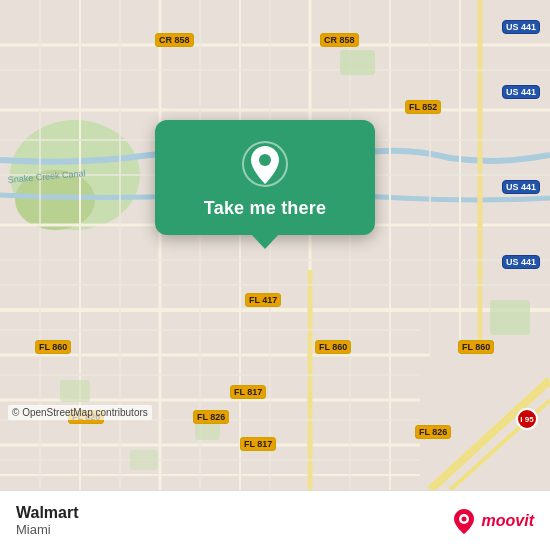  I want to click on road-badge-us441-1: US 441, so click(521, 27).